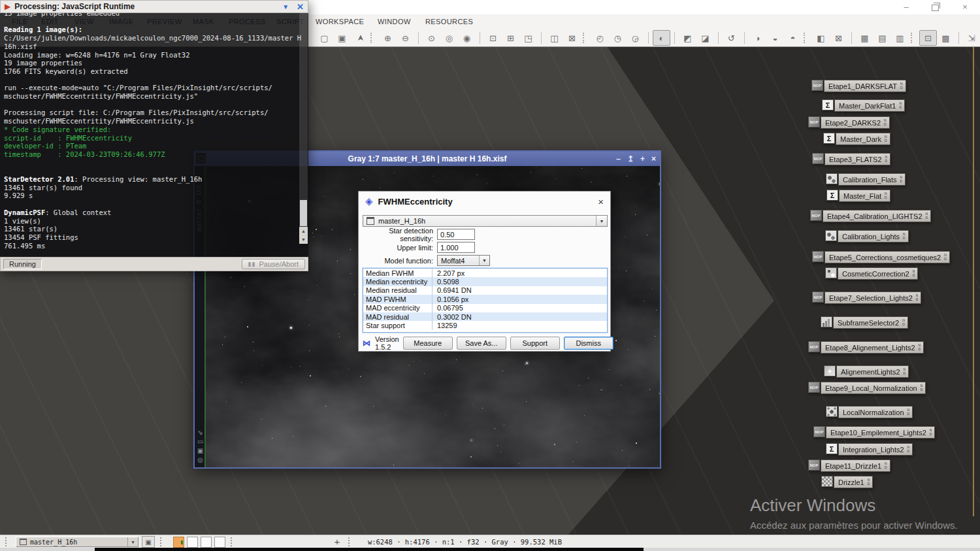  What do you see at coordinates (661, 38) in the screenshot?
I see `stf-autostretch-icon: ◐` at bounding box center [661, 38].